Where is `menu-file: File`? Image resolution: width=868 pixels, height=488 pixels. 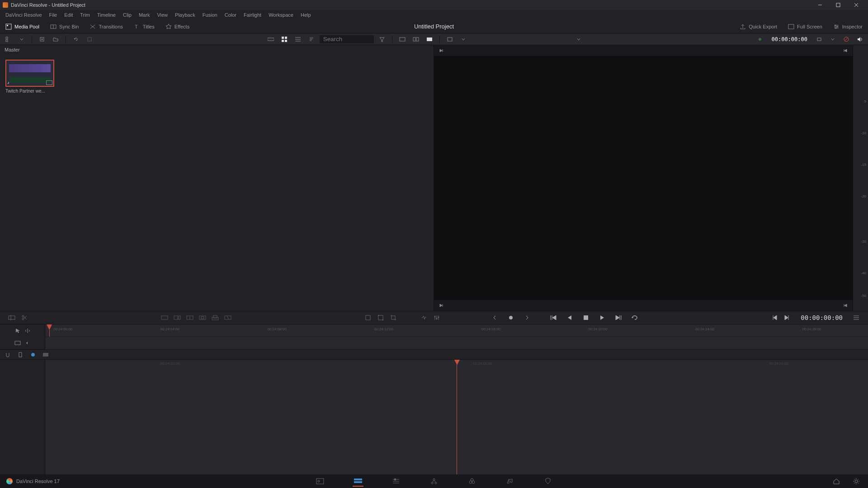 menu-file: File is located at coordinates (53, 15).